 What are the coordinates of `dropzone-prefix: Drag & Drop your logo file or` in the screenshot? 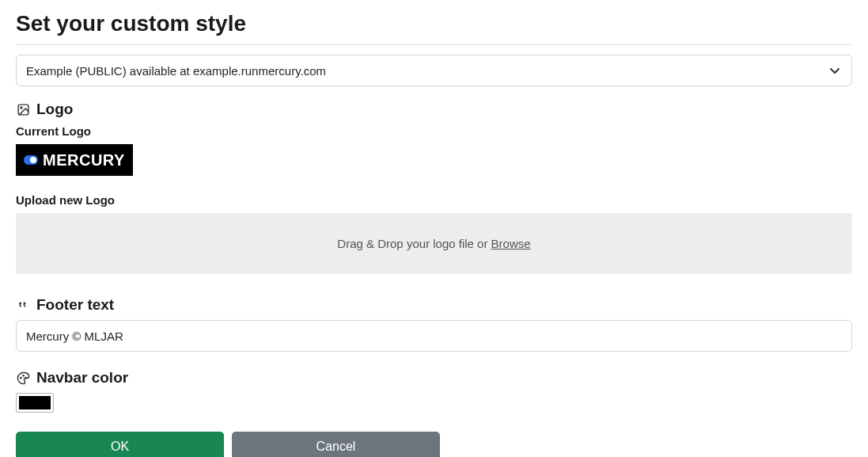 It's located at (414, 244).